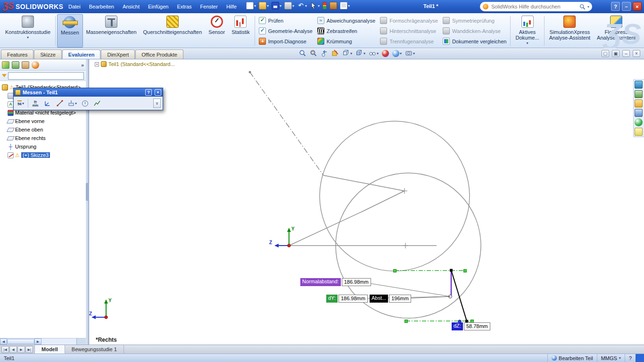 The height and width of the screenshot is (362, 644). I want to click on tree-item-ursprung: ┼ Ursprung, so click(43, 147).